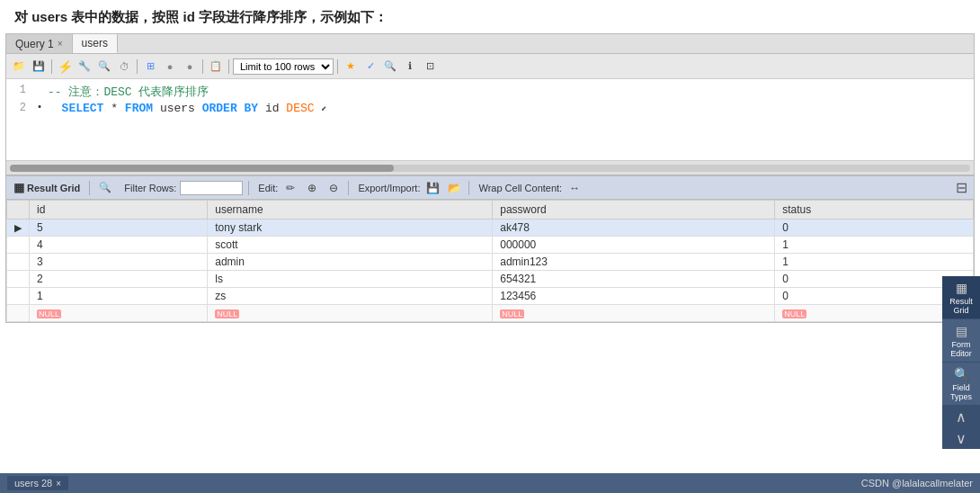 This screenshot has height=493, width=980. I want to click on run-btn: ⚡, so click(65, 67).